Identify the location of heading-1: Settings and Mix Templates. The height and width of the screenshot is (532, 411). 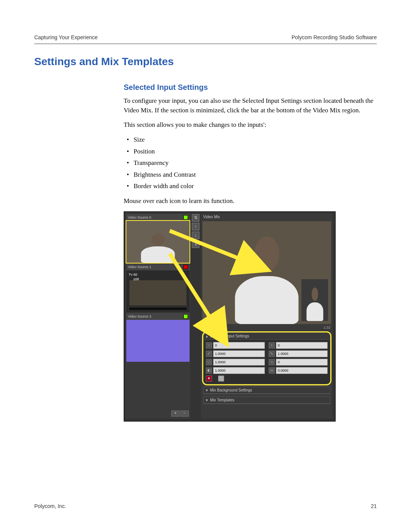
(206, 62).